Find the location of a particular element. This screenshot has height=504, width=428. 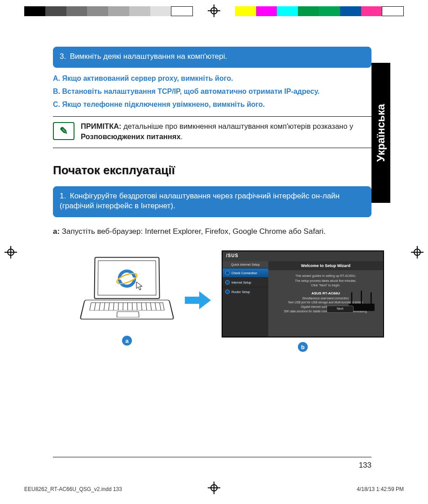

laptop-illustration: a is located at coordinates (127, 301).